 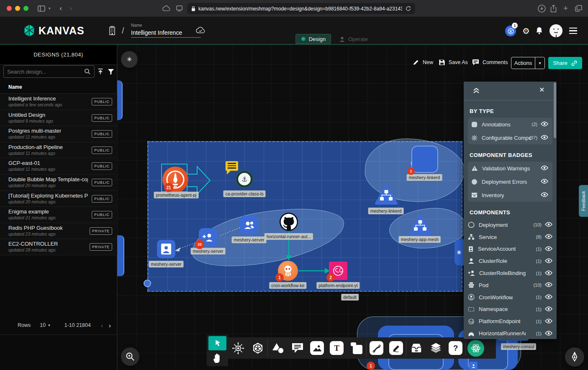 What do you see at coordinates (420, 226) in the screenshot?
I see `node-app-mesh-service` at bounding box center [420, 226].